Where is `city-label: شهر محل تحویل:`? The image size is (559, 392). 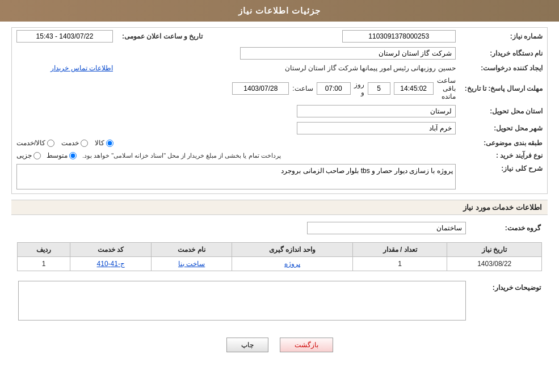 city-label: شهر محل تحویل: is located at coordinates (504, 128).